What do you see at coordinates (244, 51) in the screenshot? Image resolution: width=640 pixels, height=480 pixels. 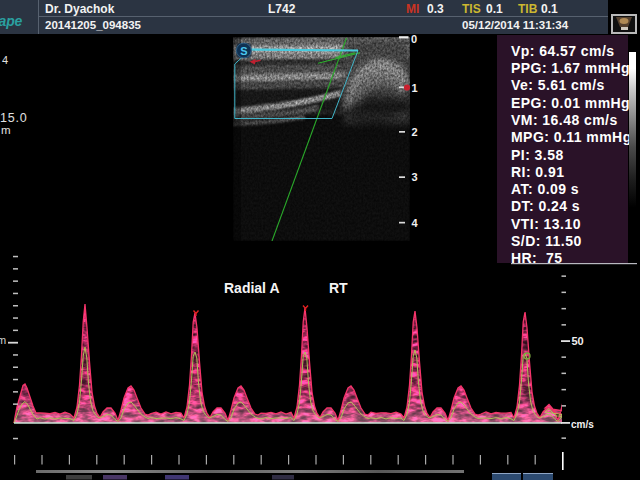 I see `svg-text: S` at bounding box center [244, 51].